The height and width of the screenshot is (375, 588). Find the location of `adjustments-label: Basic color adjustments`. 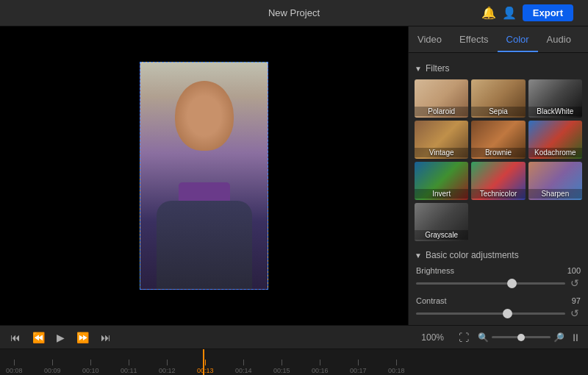

adjustments-label: Basic color adjustments is located at coordinates (472, 255).